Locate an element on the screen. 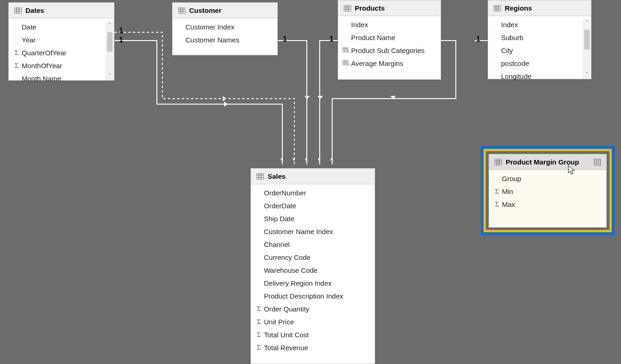 This screenshot has height=364, width=621. field-label: City is located at coordinates (507, 51).